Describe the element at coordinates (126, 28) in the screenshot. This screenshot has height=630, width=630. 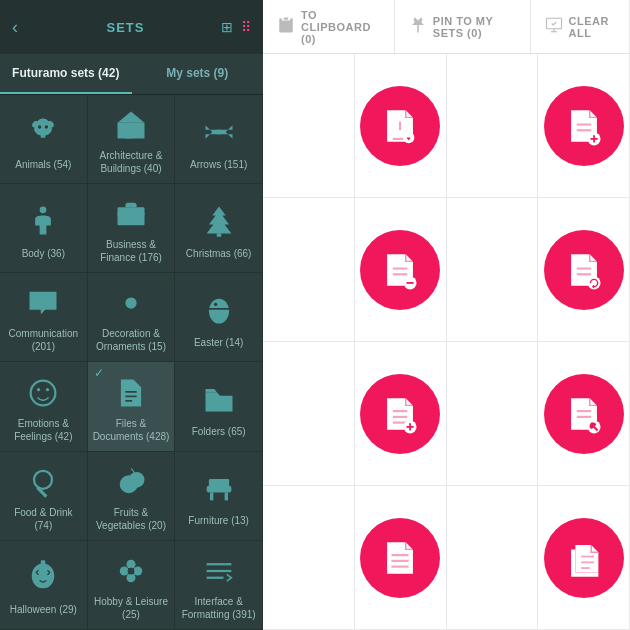
I see `sidebar-title: SETS` at that location.